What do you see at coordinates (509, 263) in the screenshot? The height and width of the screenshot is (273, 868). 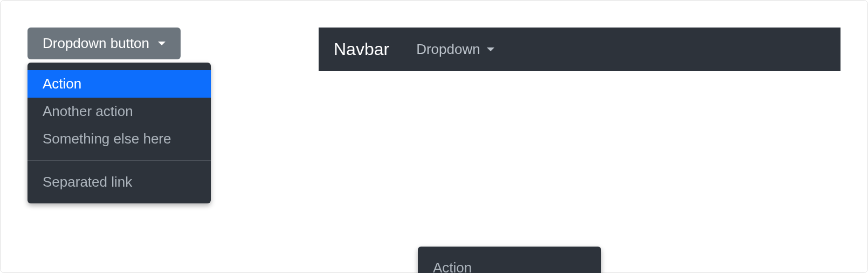 I see `navbar-dropdown-item-action: Action` at bounding box center [509, 263].